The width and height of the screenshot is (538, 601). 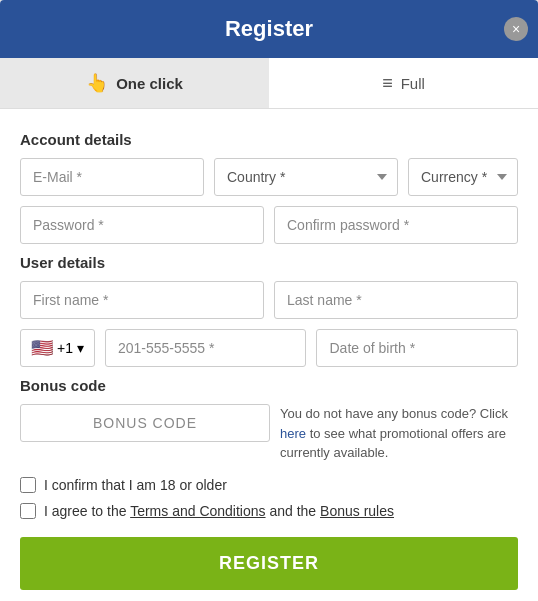 I want to click on age-confirm-checkbox, so click(x=28, y=485).